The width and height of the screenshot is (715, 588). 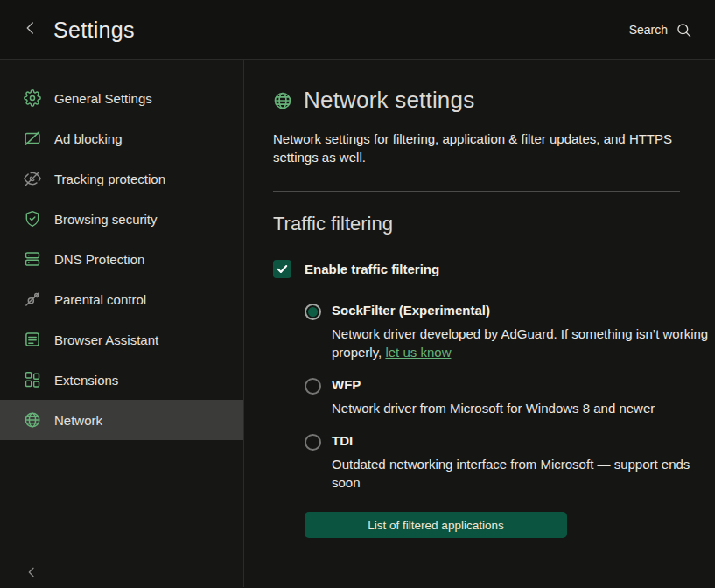 I want to click on search-button: Search, so click(x=661, y=30).